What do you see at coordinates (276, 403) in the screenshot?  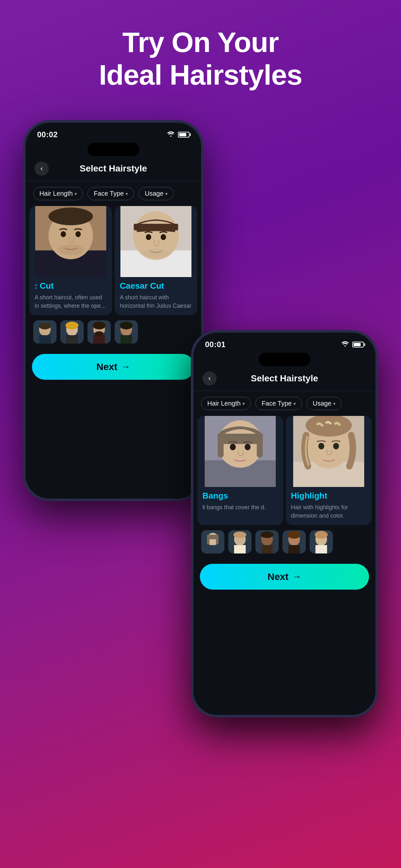 I see `phone2-filter-face-type-label: Face Type` at bounding box center [276, 403].